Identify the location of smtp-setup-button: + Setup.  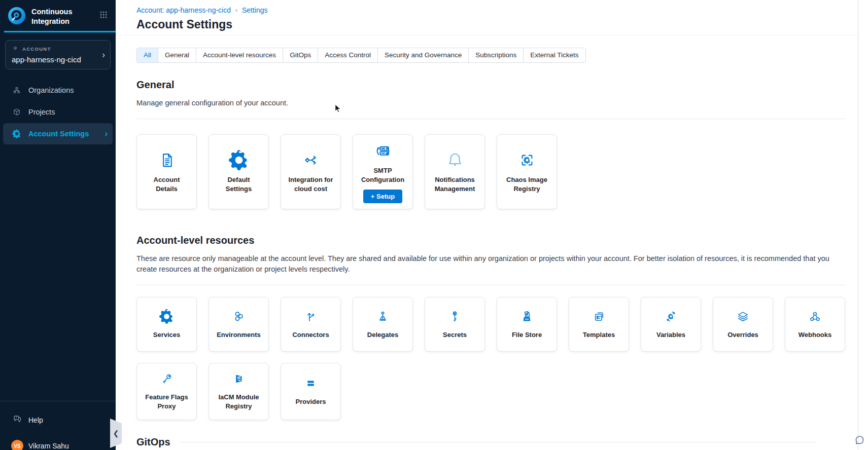
(383, 197).